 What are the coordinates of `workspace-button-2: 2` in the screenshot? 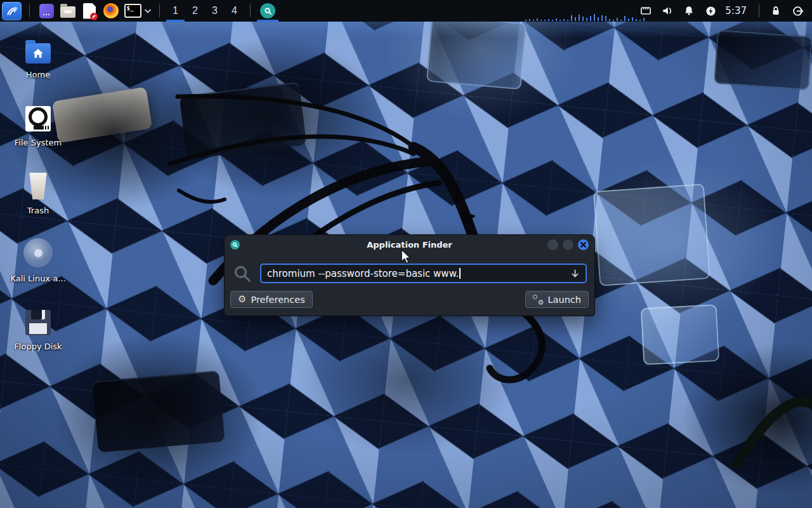 It's located at (195, 11).